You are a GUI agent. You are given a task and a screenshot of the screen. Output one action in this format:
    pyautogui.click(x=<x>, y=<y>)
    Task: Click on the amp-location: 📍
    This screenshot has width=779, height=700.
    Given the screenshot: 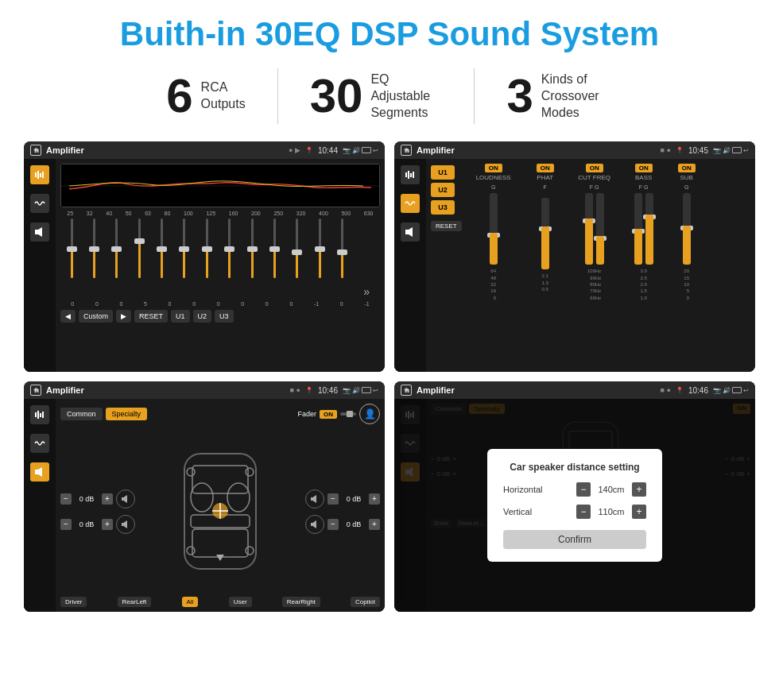 What is the action you would take?
    pyautogui.click(x=680, y=151)
    